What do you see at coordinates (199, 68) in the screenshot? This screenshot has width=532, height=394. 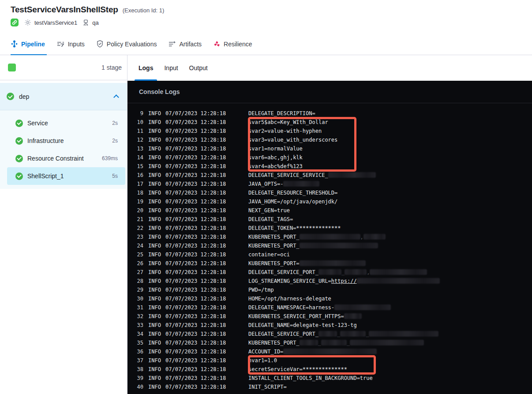 I see `tab-output: Output` at bounding box center [199, 68].